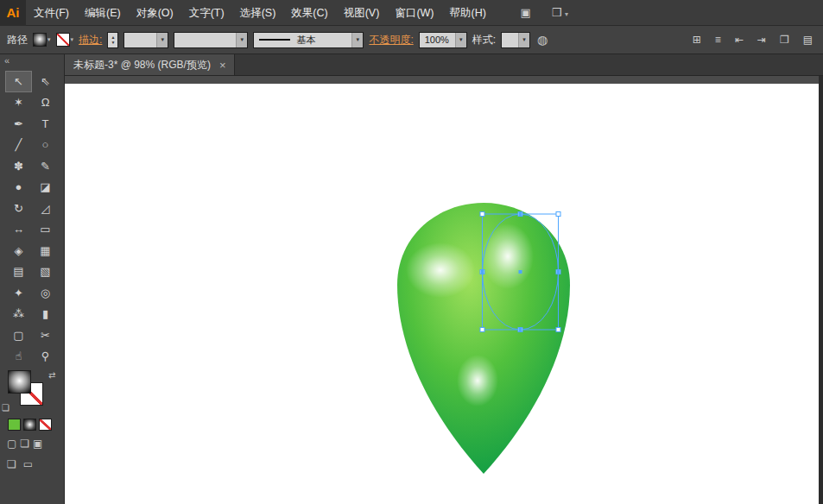  I want to click on blob-brush-tool: ●, so click(19, 188).